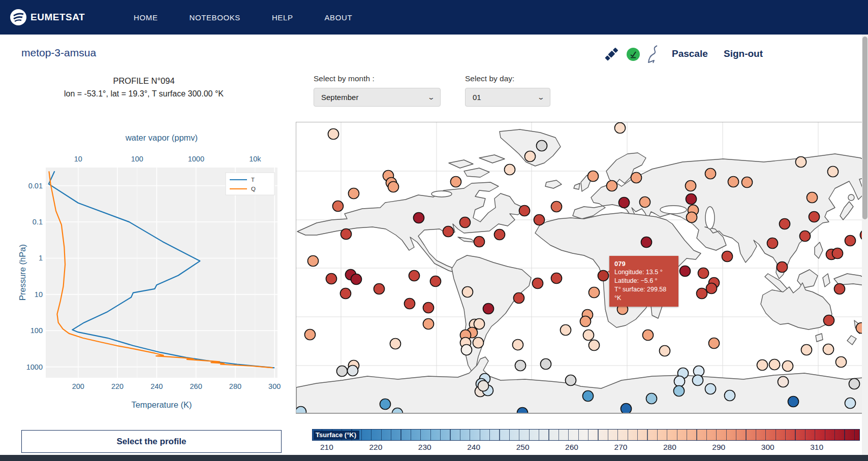 This screenshot has width=868, height=461. What do you see at coordinates (145, 17) in the screenshot?
I see `nav-item-home: HOME` at bounding box center [145, 17].